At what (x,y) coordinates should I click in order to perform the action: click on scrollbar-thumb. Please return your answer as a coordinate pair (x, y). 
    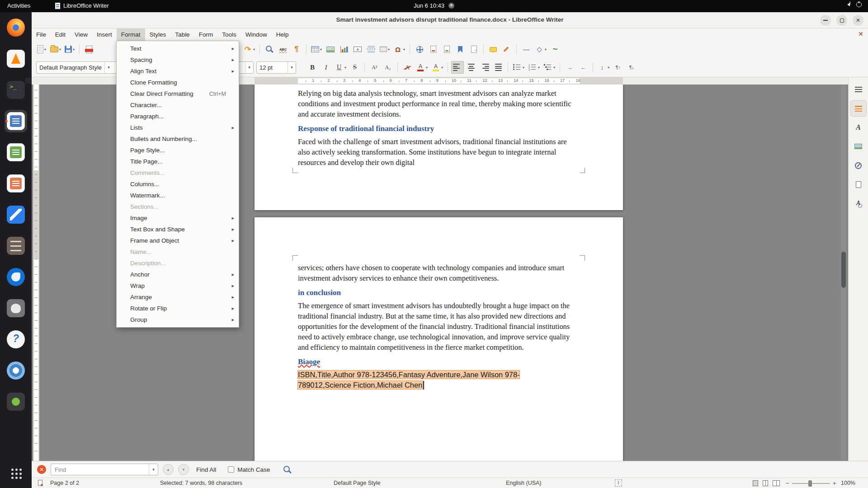
    Looking at the image, I should click on (844, 270).